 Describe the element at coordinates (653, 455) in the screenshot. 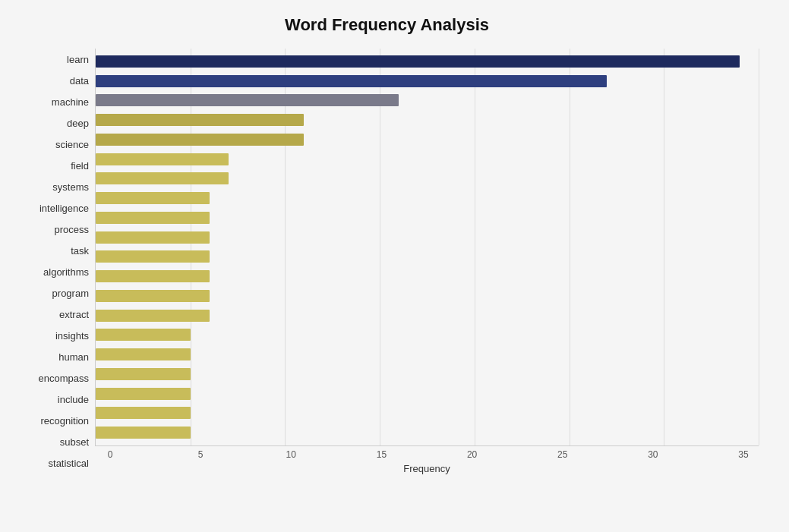

I see `x-tick: 30` at that location.